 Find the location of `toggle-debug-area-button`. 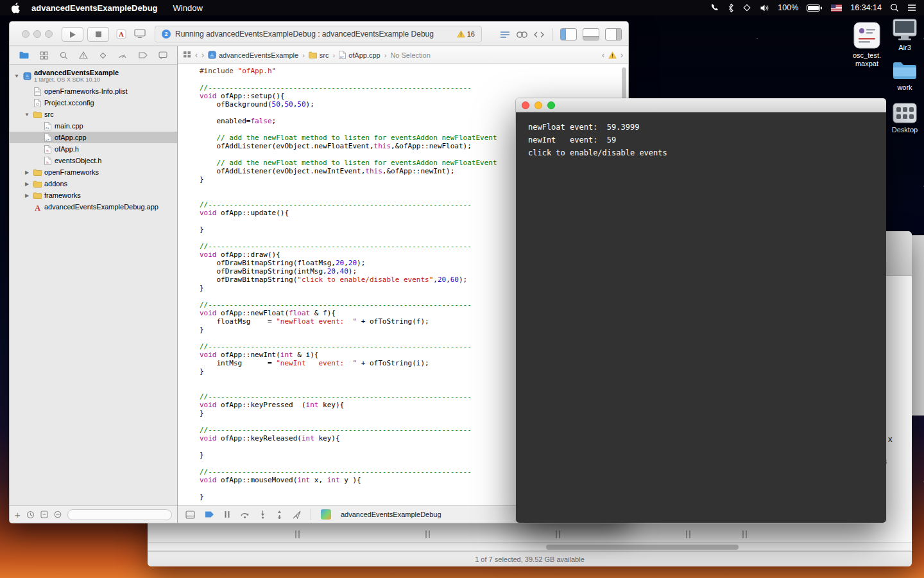

toggle-debug-area-button is located at coordinates (591, 35).